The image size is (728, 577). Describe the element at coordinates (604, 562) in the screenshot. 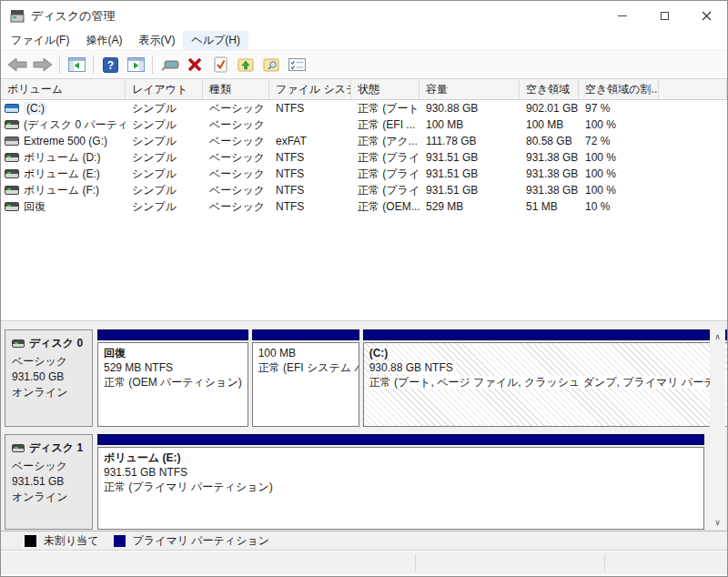

I see `status-bar-divider` at that location.